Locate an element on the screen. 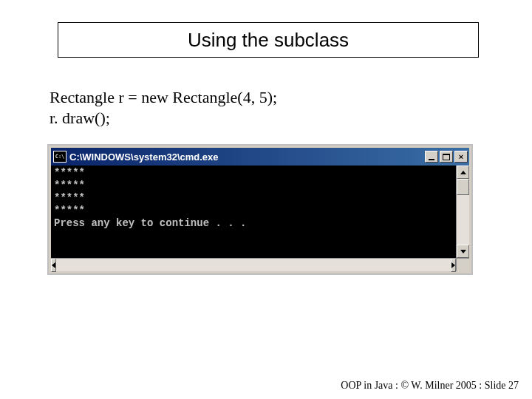 The width and height of the screenshot is (532, 399). horizontal-scrollbar is located at coordinates (253, 265).